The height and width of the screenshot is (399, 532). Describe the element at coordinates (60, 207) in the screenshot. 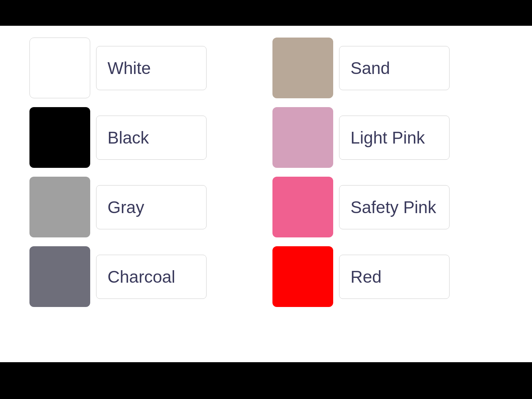

I see `color-swatch-gray` at that location.